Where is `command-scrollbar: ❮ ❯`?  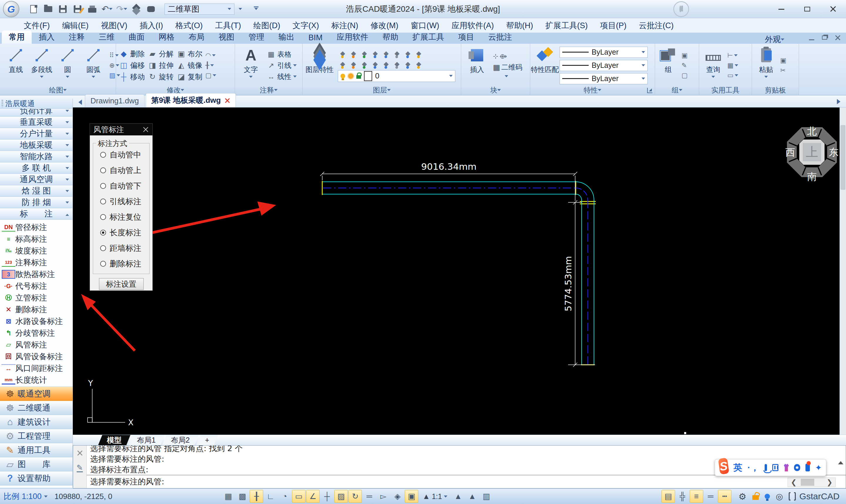
command-scrollbar: ❮ ❯ is located at coordinates (812, 482).